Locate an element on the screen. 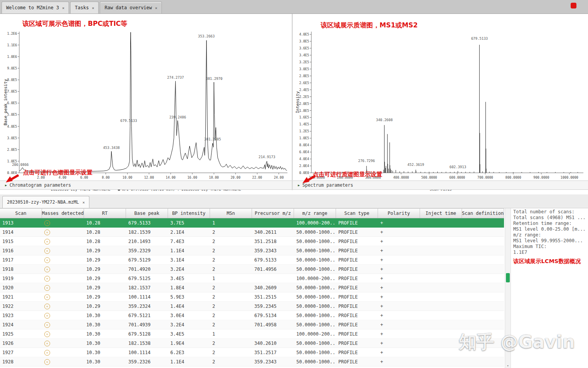 The height and width of the screenshot is (368, 588). svg-text: 353.2663 is located at coordinates (207, 36).